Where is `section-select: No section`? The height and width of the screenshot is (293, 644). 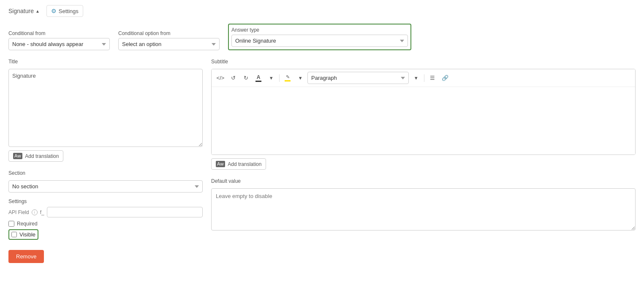 section-select: No section is located at coordinates (106, 187).